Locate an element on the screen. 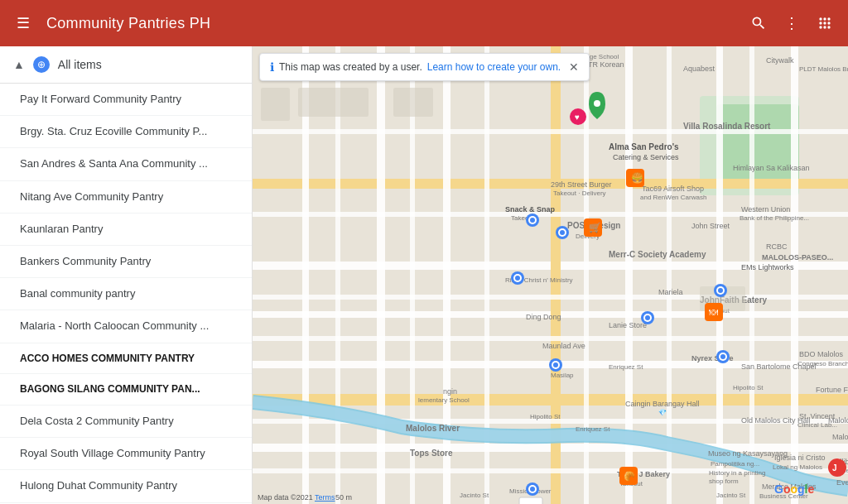  all-items-icon is located at coordinates (41, 65).